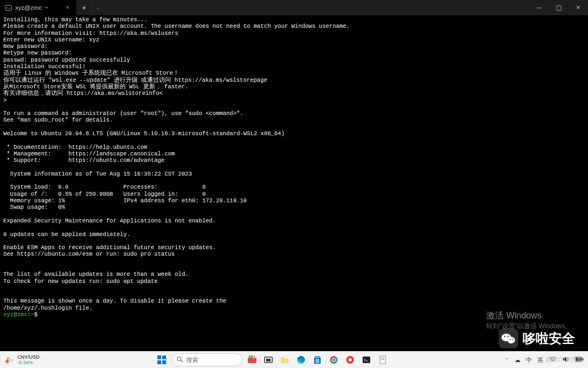 Image resolution: width=588 pixels, height=368 pixels. What do you see at coordinates (383, 360) in the screenshot?
I see `app-icon-doc` at bounding box center [383, 360].